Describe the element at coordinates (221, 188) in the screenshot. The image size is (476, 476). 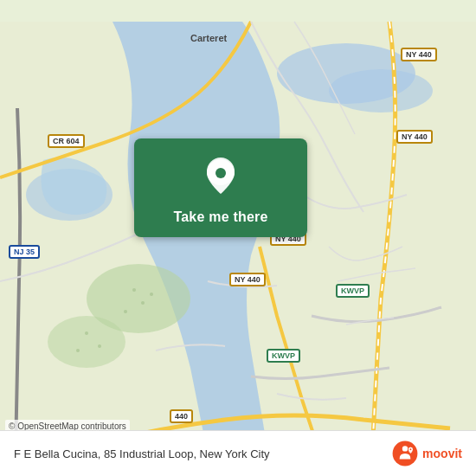
I see `take-me-there-button: Take me there` at that location.